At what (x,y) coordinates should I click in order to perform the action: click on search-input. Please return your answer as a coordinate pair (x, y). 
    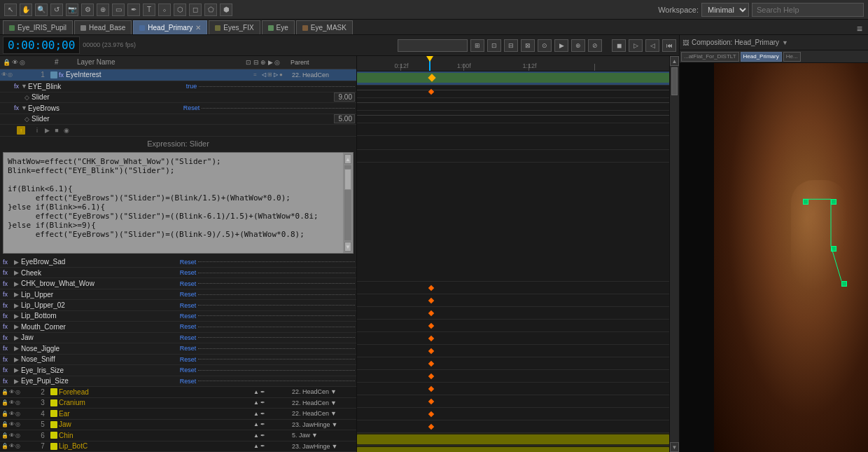
    Looking at the image, I should click on (808, 10).